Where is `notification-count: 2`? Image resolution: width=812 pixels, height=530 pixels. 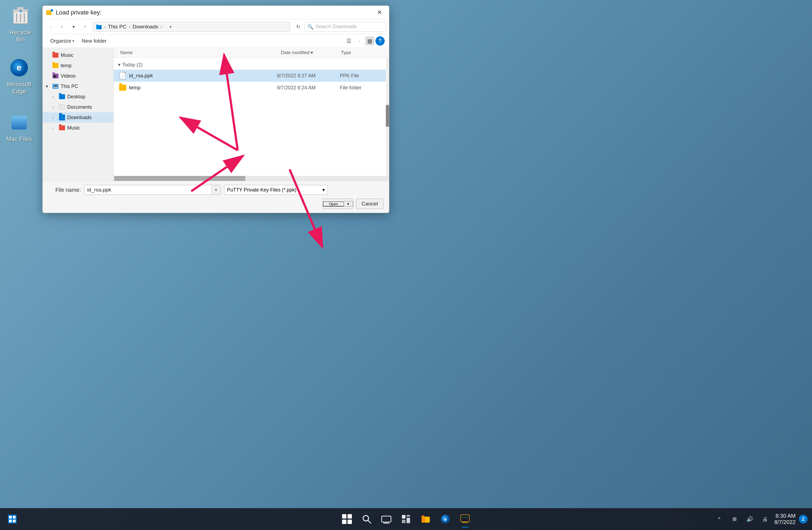
notification-count: 2 is located at coordinates (803, 519).